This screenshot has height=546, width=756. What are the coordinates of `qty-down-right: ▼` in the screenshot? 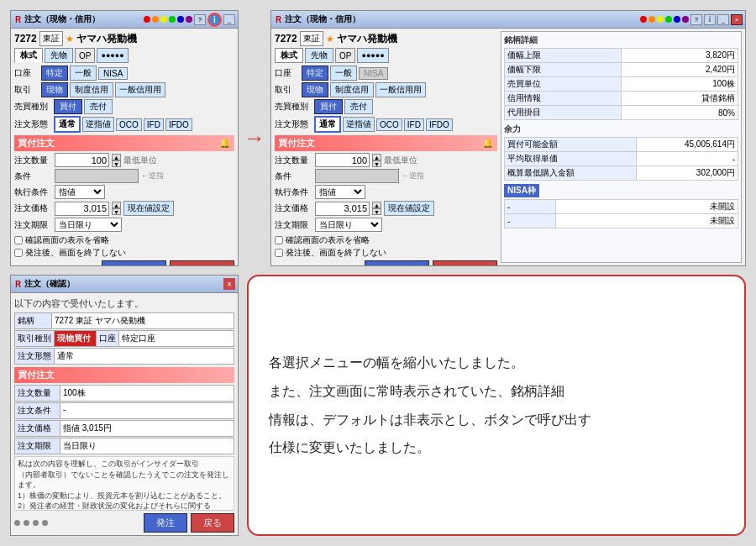 It's located at (376, 164).